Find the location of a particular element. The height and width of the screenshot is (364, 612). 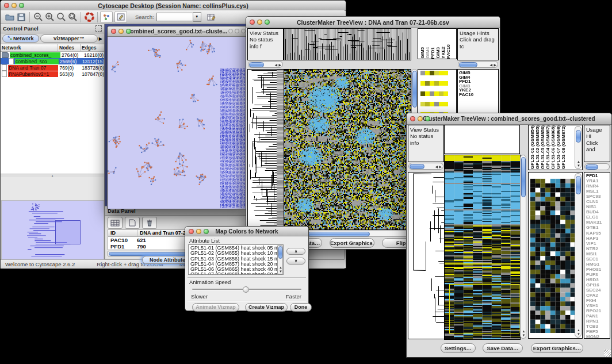

zoom-out-icon is located at coordinates (38, 17).